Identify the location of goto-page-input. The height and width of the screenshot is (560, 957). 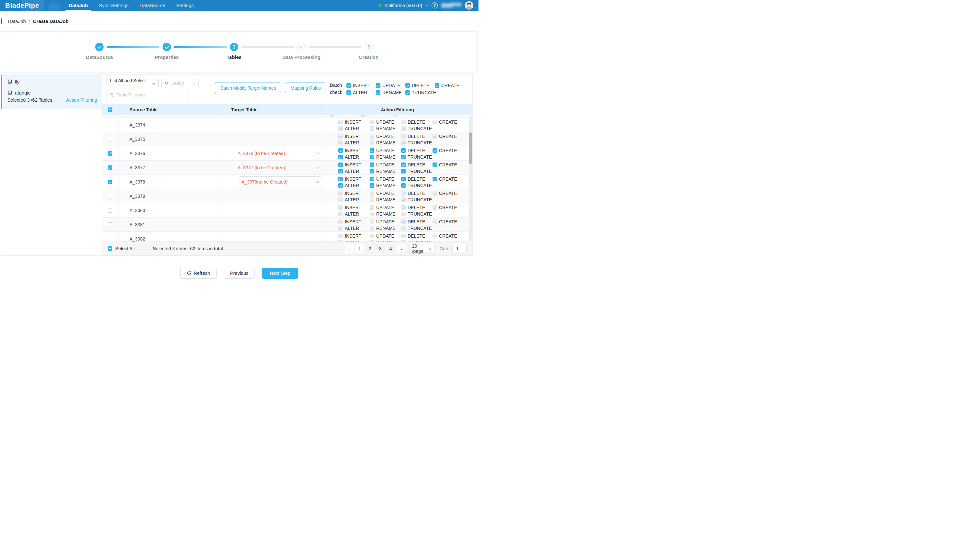
(460, 249).